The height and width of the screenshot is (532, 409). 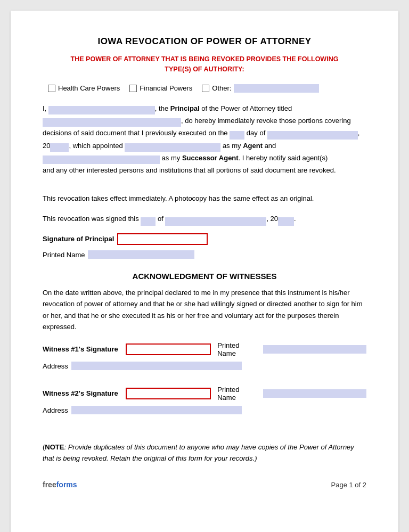 What do you see at coordinates (260, 88) in the screenshot?
I see `other-checkbox-item: Other:` at bounding box center [260, 88].